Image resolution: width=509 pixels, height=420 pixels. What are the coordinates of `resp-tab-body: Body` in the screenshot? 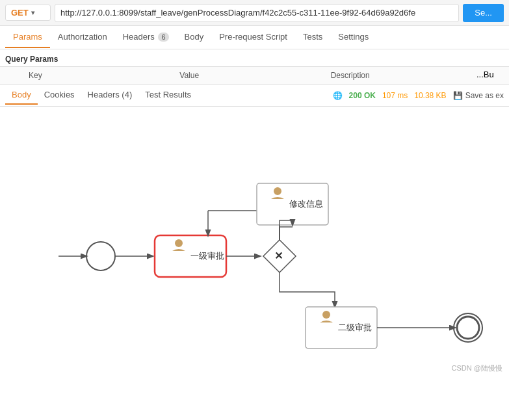 It's located at (21, 95).